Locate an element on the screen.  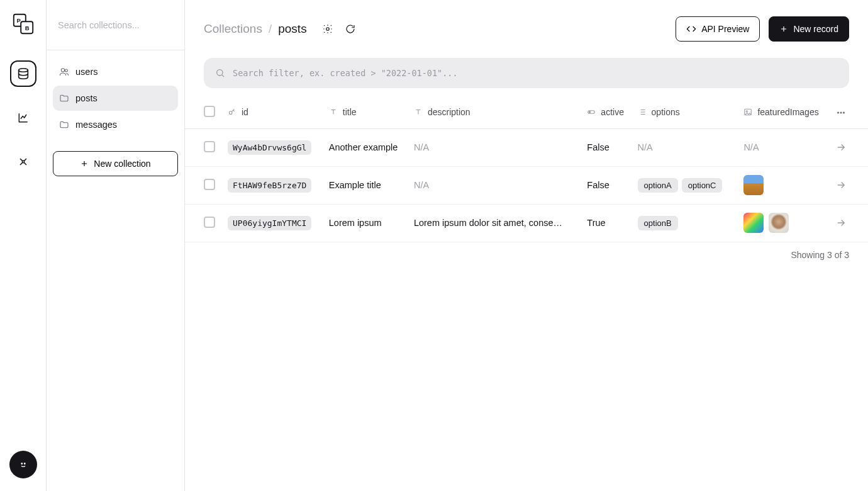
sidebar-item-label: users is located at coordinates (87, 72).